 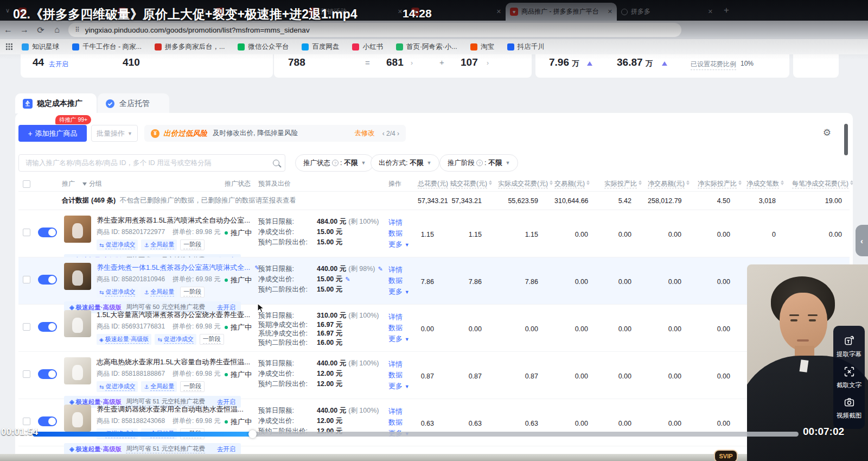 I want to click on speed-boost-enable-link: 去开启, so click(x=227, y=450).